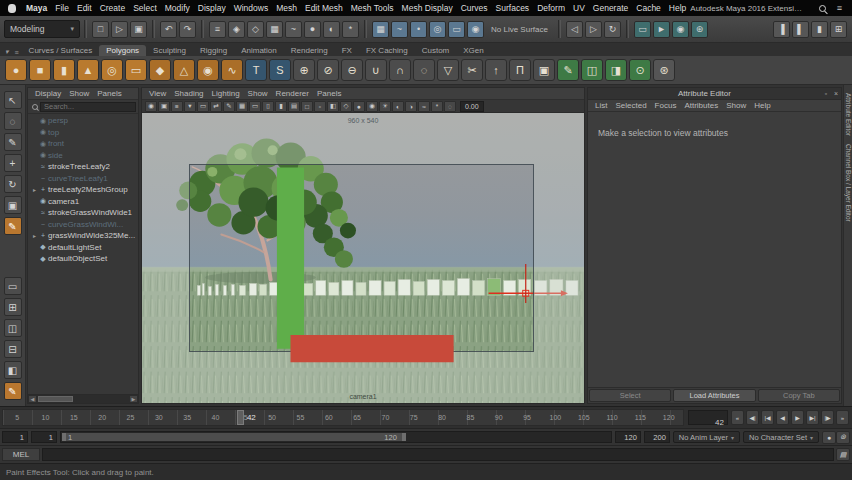 This screenshot has height=480, width=852. I want to click on current-time-marker, so click(240, 418).